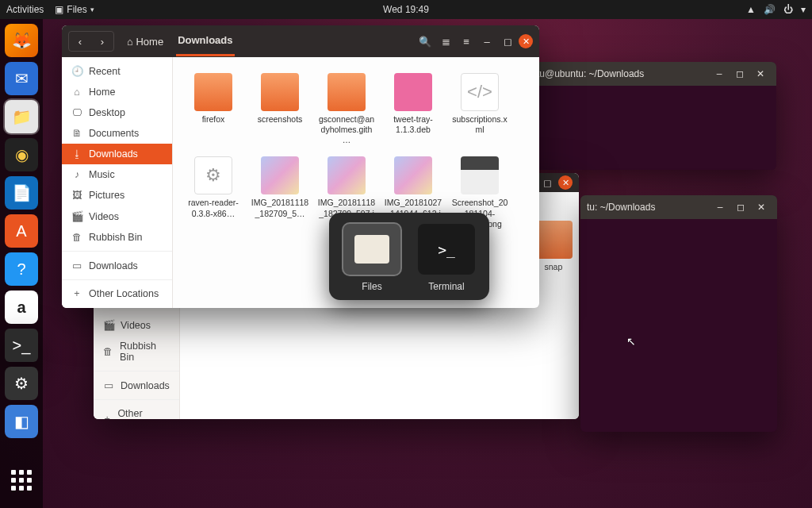  Describe the element at coordinates (21, 264) in the screenshot. I see `dock: 🦊 ✉ 📁 ◉ 📄 A ? a >_ ⚙ ◧` at that location.